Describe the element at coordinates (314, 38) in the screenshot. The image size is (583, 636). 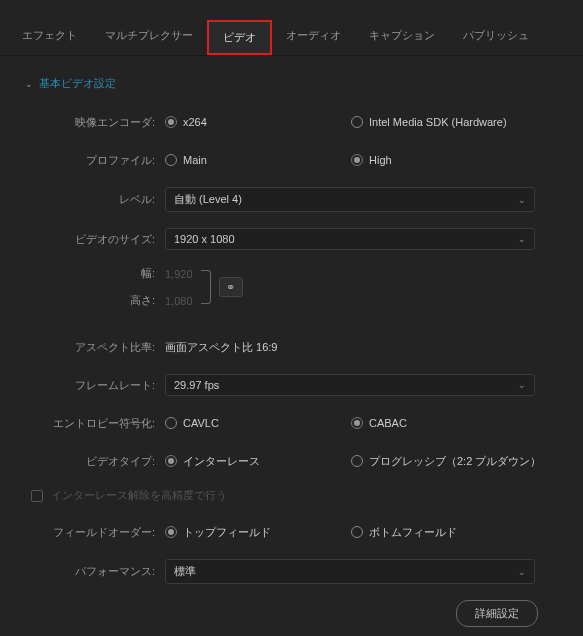
I see `tab-audio: オーディオ` at that location.